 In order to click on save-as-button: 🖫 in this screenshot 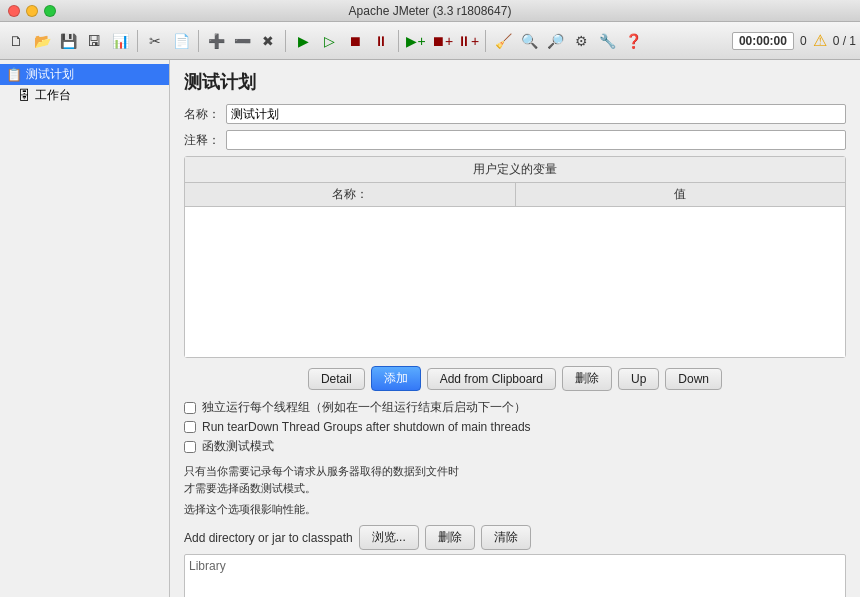, I will do `click(94, 41)`.